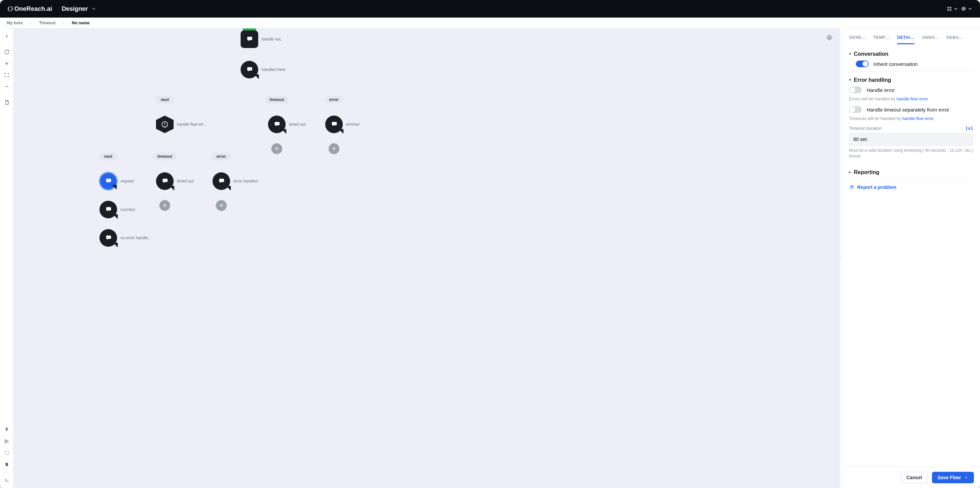  Describe the element at coordinates (911, 187) in the screenshot. I see `report-problem-link: Report a problem` at that location.